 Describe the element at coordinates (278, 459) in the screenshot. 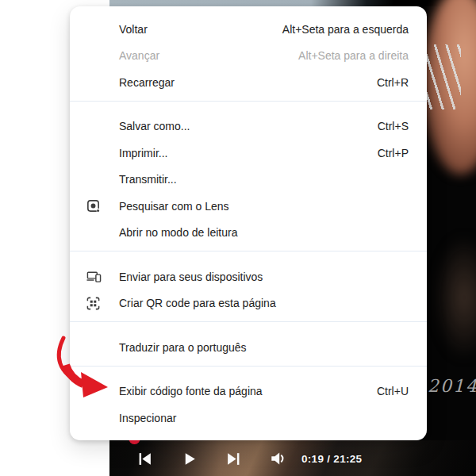

I see `volume-button` at that location.